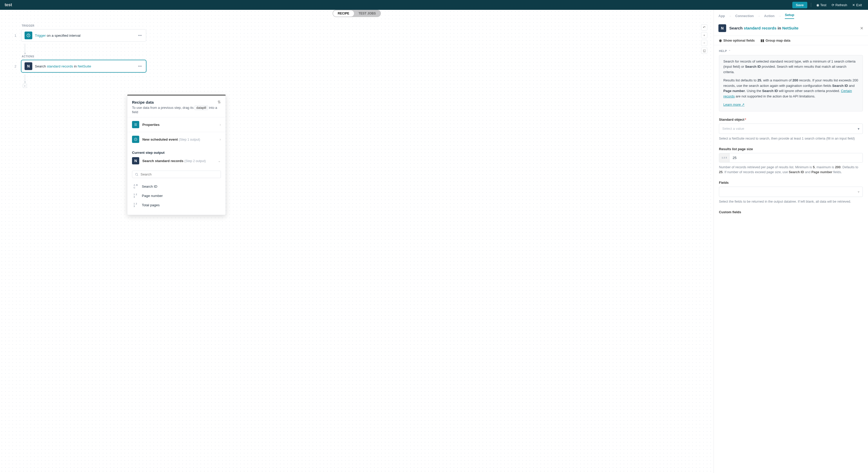  Describe the element at coordinates (177, 155) in the screenshot. I see `recipe-data-panel: Recipe data ⇅ To use data from a previou…` at that location.